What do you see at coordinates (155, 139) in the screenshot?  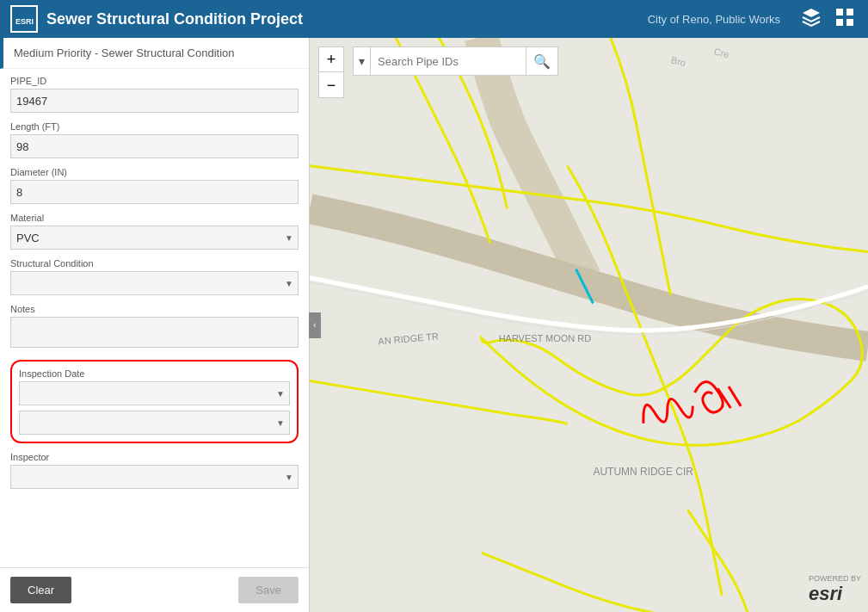 I see `length-group: Length (FT)` at bounding box center [155, 139].